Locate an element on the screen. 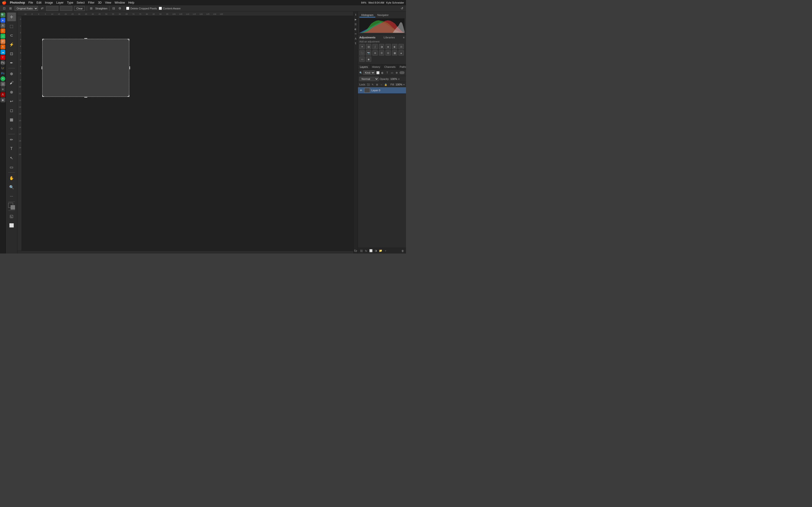 The width and height of the screenshot is (812, 507). adj-channel-mixer: ⊕ is located at coordinates (375, 53).